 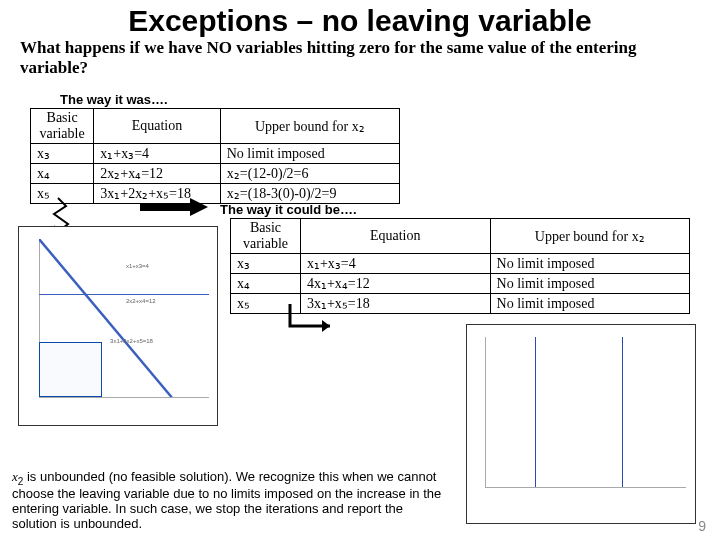 What do you see at coordinates (360, 58) in the screenshot?
I see `slide-subtitle: What happens if we have NO variables hit…` at bounding box center [360, 58].